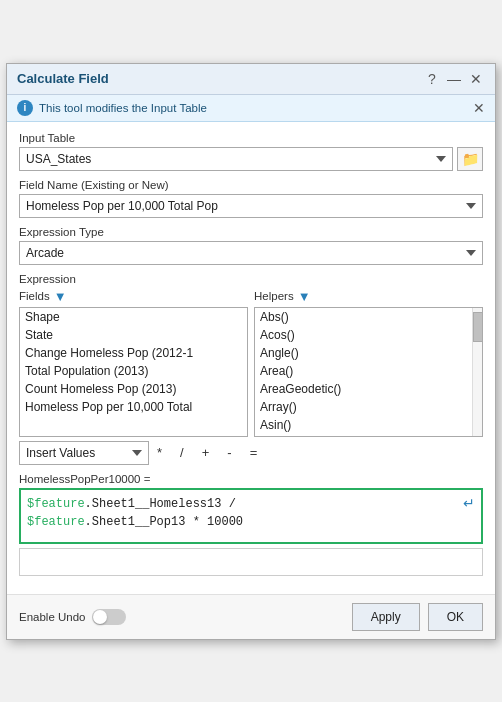  What do you see at coordinates (160, 452) in the screenshot?
I see `multiply-operator: *` at bounding box center [160, 452].